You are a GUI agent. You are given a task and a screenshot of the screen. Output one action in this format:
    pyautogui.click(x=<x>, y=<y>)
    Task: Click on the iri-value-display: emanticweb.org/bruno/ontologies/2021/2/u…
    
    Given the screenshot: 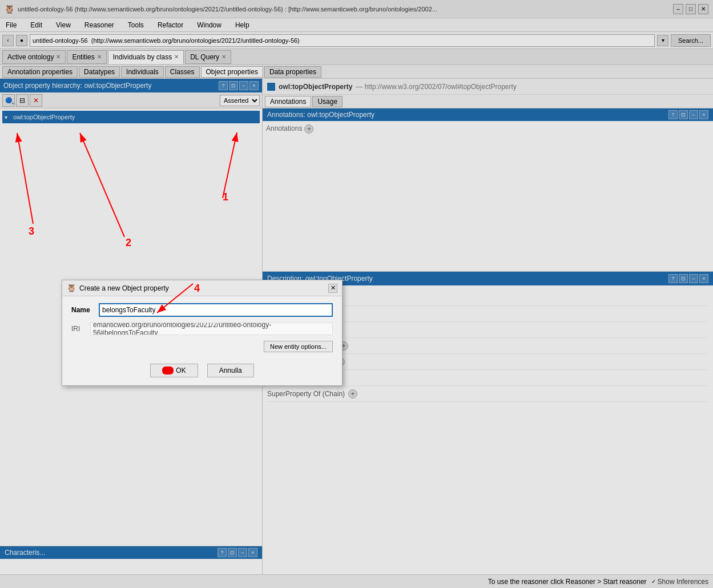 What is the action you would take?
    pyautogui.click(x=211, y=329)
    